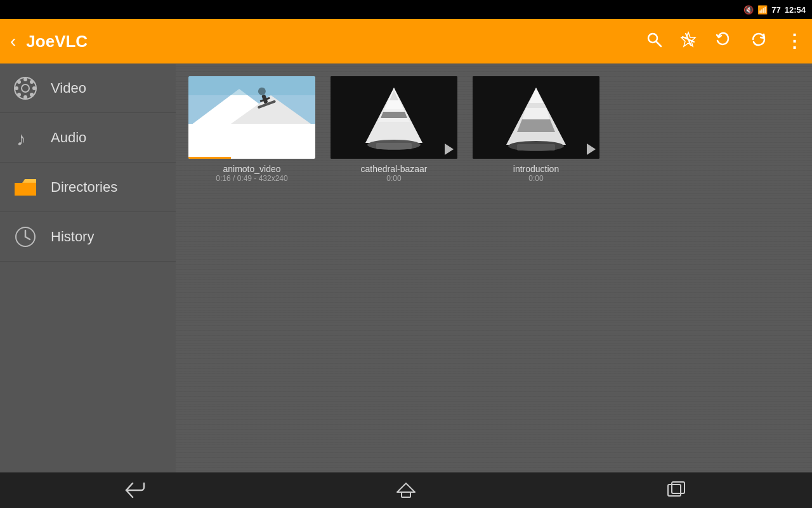 The image size is (812, 508). Describe the element at coordinates (536, 117) in the screenshot. I see `thumbnail-introduction` at that location.